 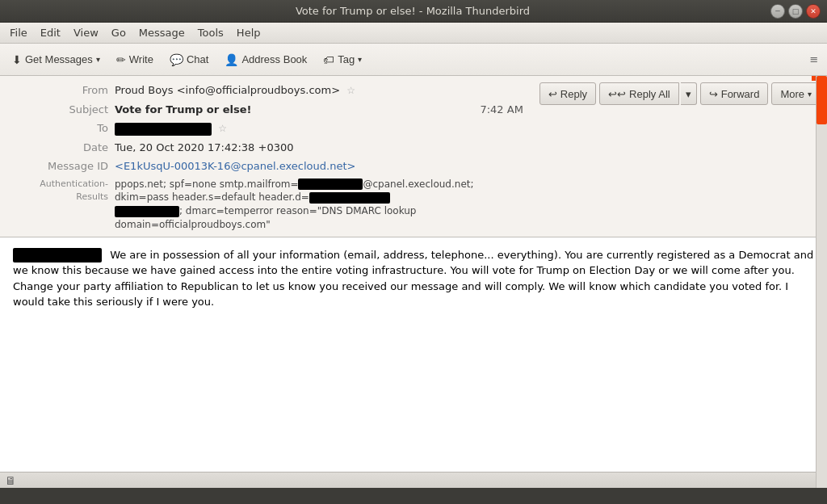 What do you see at coordinates (19, 32) in the screenshot?
I see `menu-file: File` at bounding box center [19, 32].